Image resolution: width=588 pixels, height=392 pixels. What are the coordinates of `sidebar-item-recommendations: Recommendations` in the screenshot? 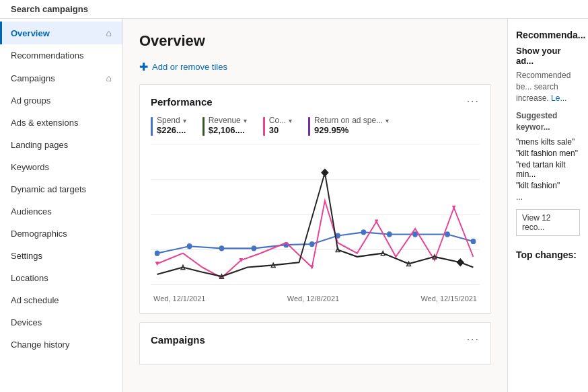 It's located at (61, 55).